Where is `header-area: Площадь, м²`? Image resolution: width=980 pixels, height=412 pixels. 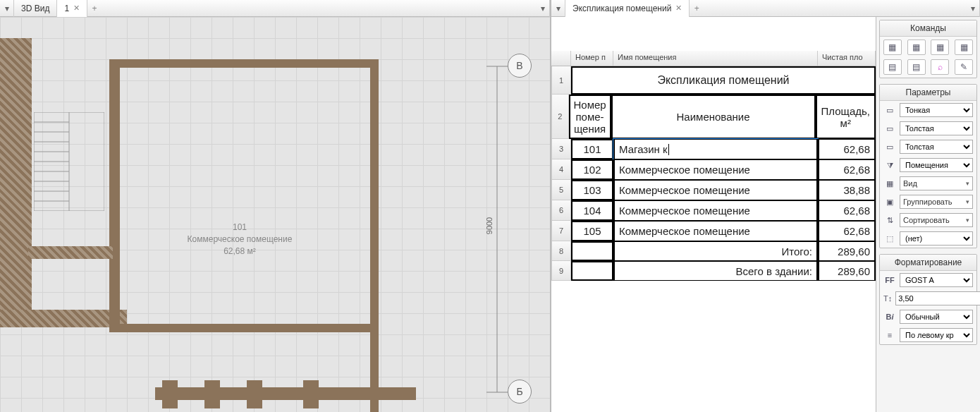
header-area: Площадь, м² is located at coordinates (846, 117).